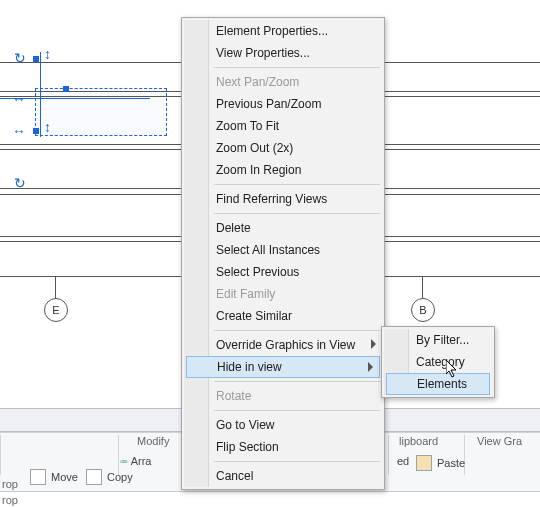 The height and width of the screenshot is (508, 540). I want to click on menu-cancel: Cancel, so click(283, 476).